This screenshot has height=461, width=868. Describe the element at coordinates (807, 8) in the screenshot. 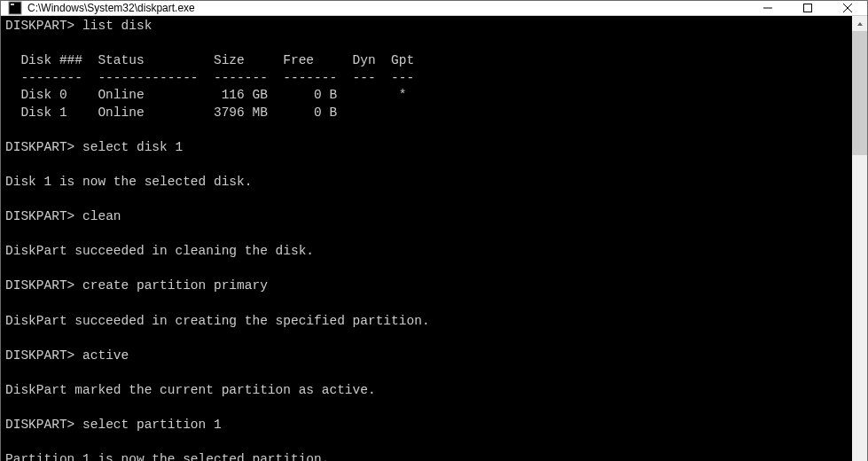

I see `window-controls` at that location.